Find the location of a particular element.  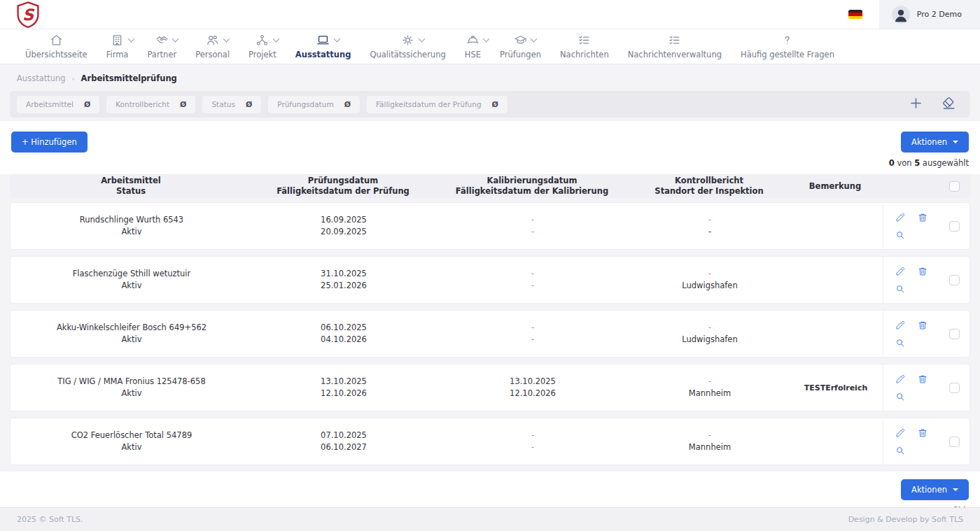

cell-pruefungsdatum: 07.10.2025 is located at coordinates (344, 435).